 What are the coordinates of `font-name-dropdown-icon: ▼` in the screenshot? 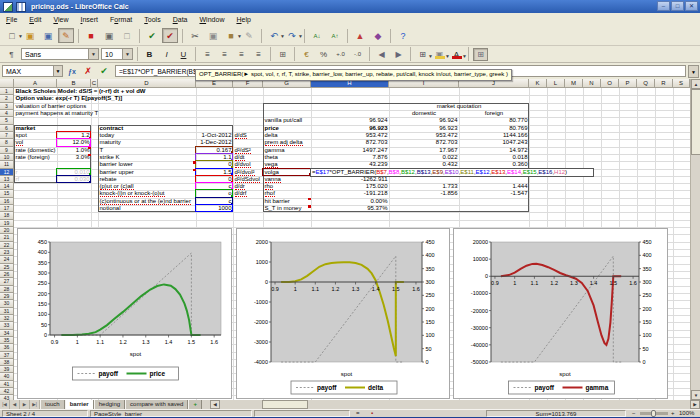 It's located at (93, 54).